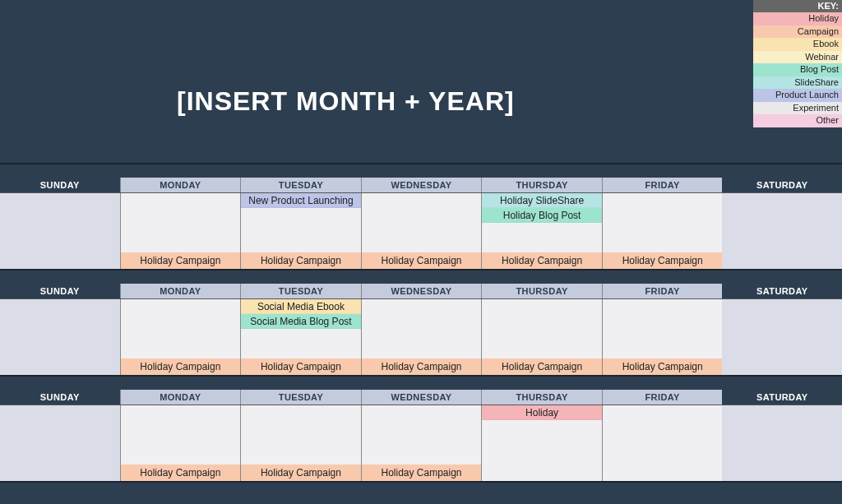 The image size is (842, 504). I want to click on legend-item: Holiday, so click(798, 19).